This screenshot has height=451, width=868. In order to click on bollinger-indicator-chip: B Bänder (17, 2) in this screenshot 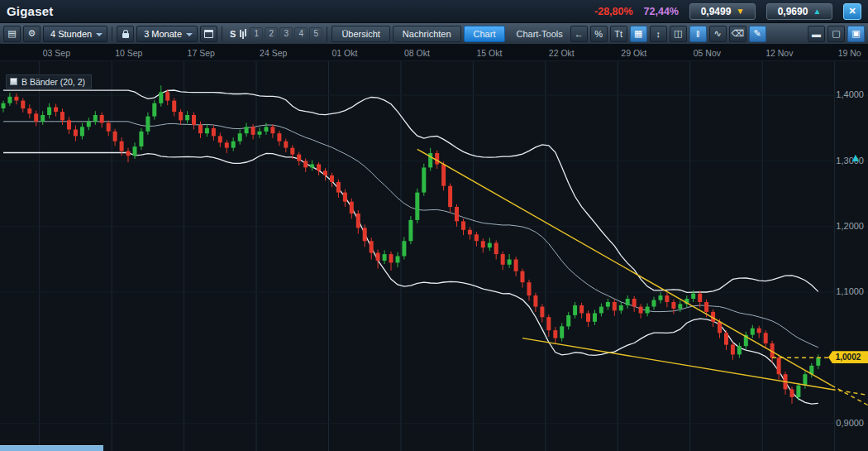, I will do `click(49, 81)`.